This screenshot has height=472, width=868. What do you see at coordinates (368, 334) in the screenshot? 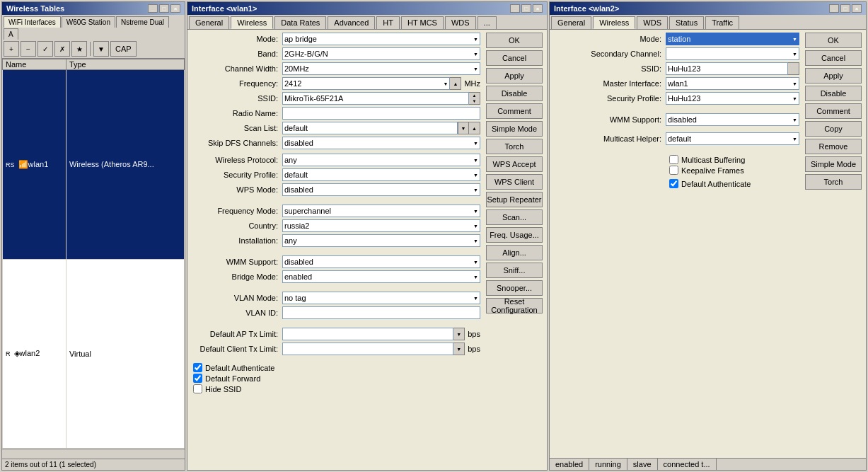
I see `ap-tx-select` at bounding box center [368, 334].